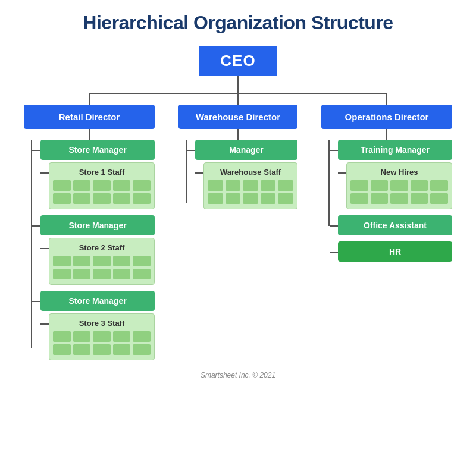 The width and height of the screenshot is (476, 468). What do you see at coordinates (98, 225) in the screenshot?
I see `store2-manager-node: Store Manager` at bounding box center [98, 225].